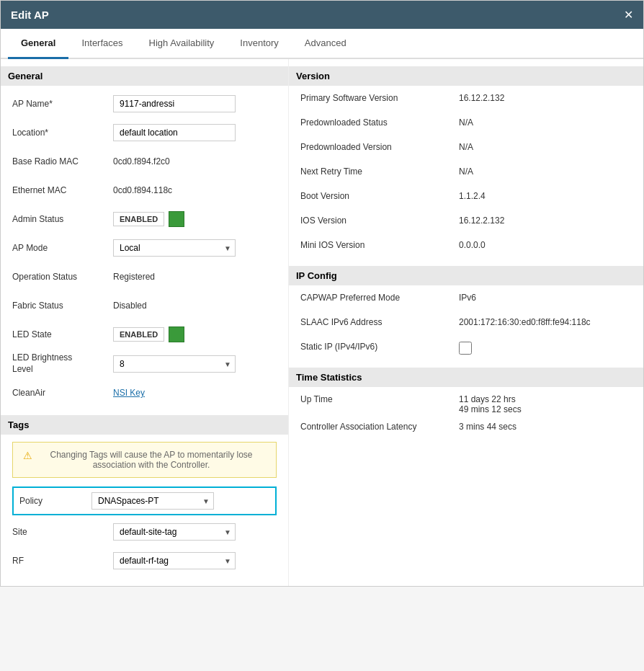 Image resolution: width=644 pixels, height=671 pixels. What do you see at coordinates (380, 172) in the screenshot?
I see `next-retry-label: Next Retry Time` at bounding box center [380, 172].